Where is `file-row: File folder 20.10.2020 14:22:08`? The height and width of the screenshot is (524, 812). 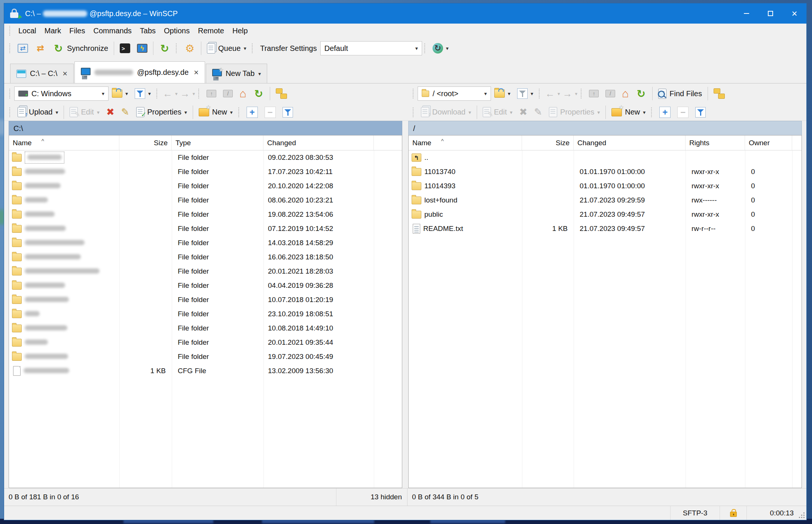 file-row: File folder 20.10.2020 14:22:08 is located at coordinates (205, 186).